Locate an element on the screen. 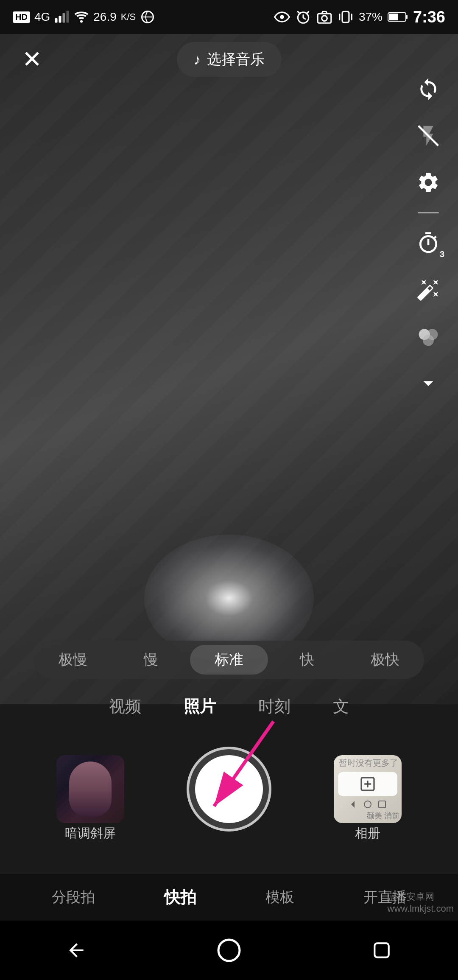 Image resolution: width=458 pixels, height=980 pixels. home-button is located at coordinates (229, 950).